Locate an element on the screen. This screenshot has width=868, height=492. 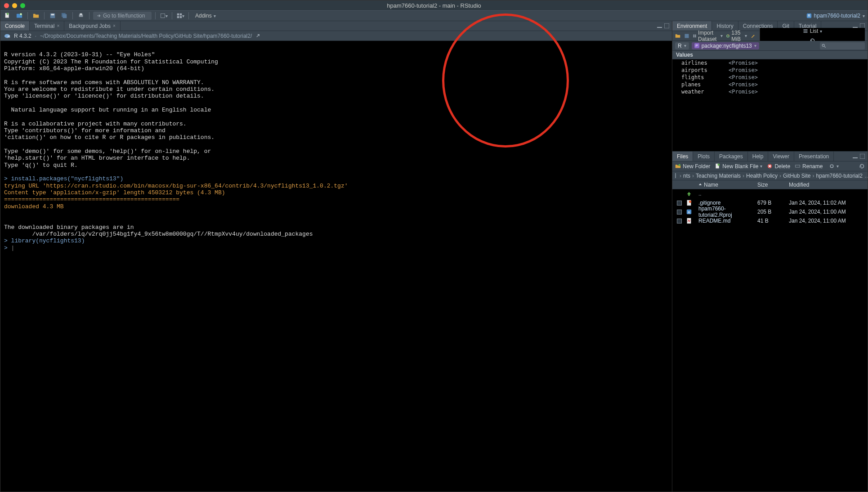
import-dataset-dropdown: Import Dataset is located at coordinates (708, 36).